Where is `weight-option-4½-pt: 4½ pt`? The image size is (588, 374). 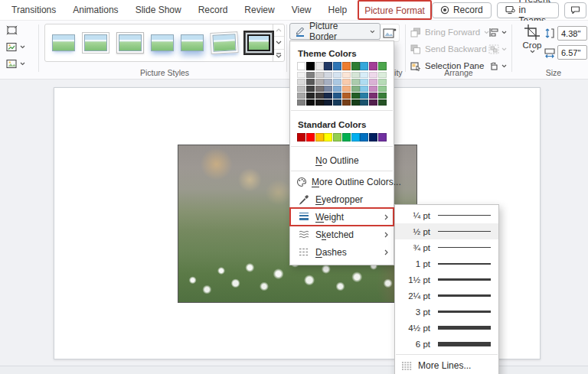 weight-option-4½-pt: 4½ pt is located at coordinates (447, 327).